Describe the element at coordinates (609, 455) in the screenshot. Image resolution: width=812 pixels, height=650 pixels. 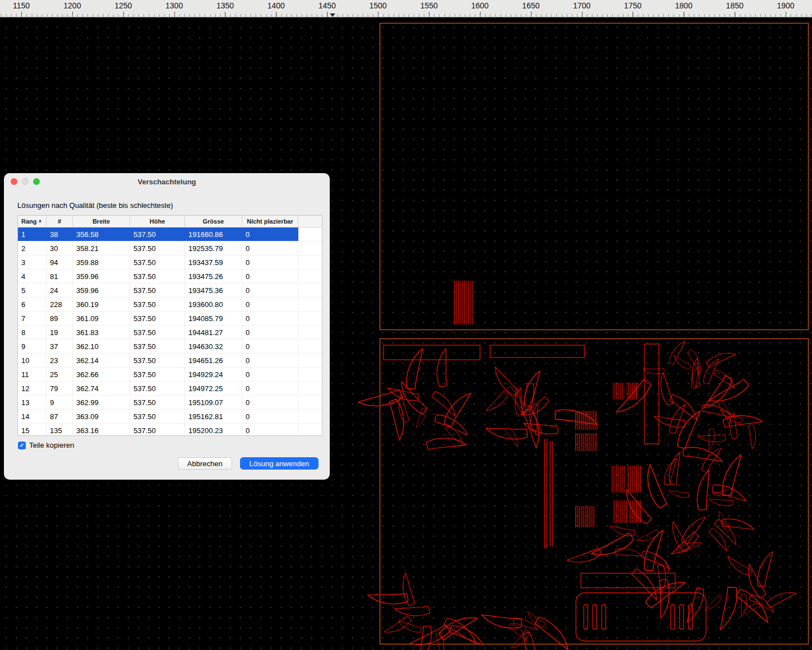
I see `comb-parts` at that location.